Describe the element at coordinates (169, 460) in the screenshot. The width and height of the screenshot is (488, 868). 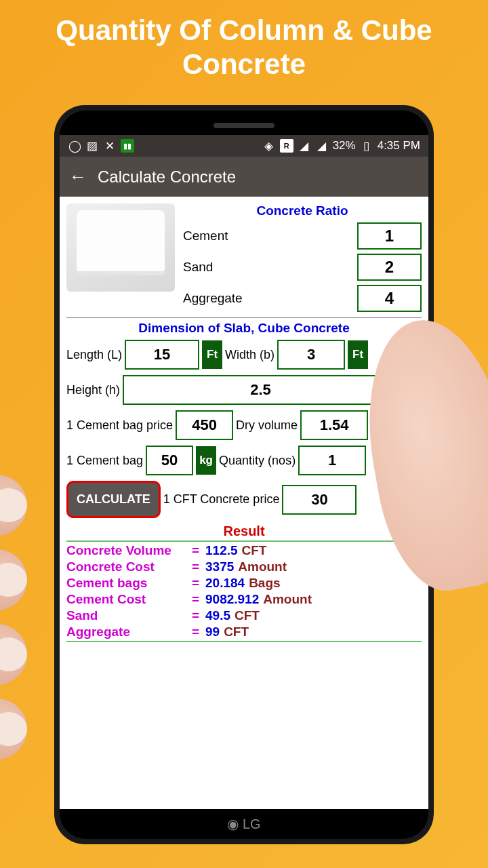
I see `bag-weight-input` at that location.